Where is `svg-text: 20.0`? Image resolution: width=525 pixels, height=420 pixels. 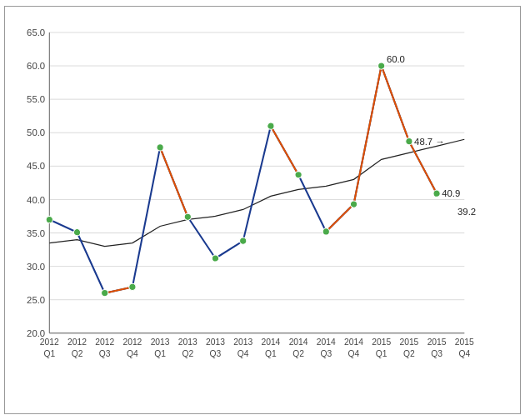 svg-text: 20.0 is located at coordinates (36, 333).